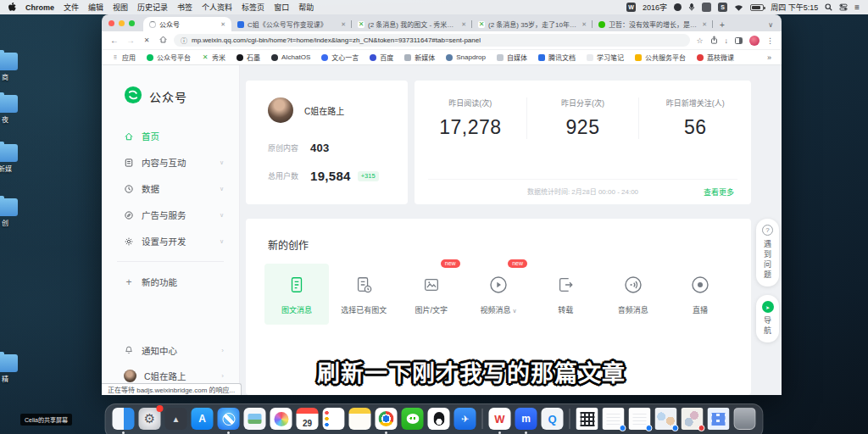  Describe the element at coordinates (297, 294) in the screenshot. I see `creation-item-article: 图文消息` at that location.